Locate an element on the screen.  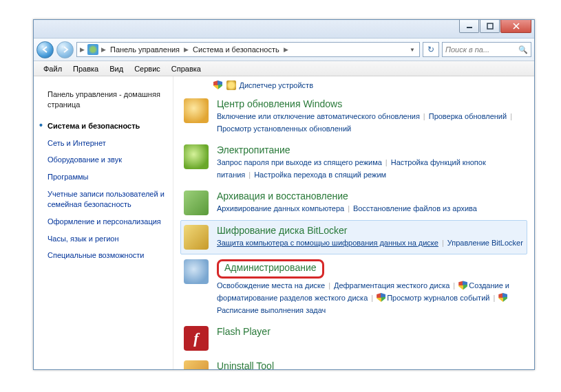
task-link: Расписание выполнения задач is located at coordinates (271, 310).